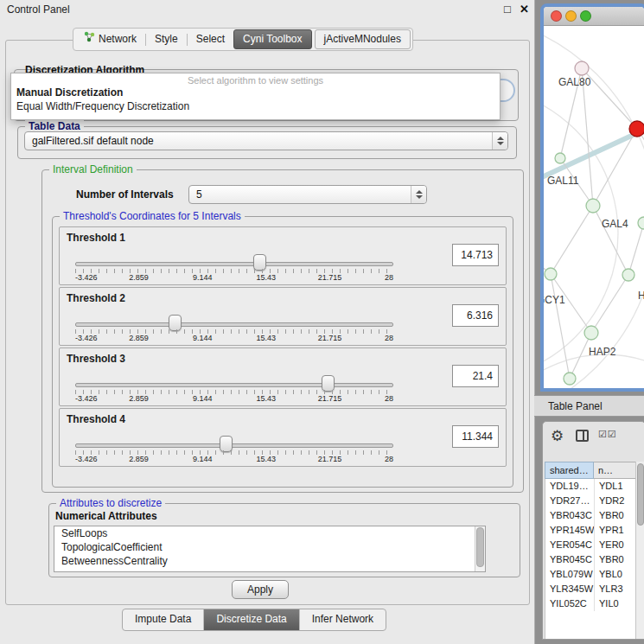 The image size is (644, 644). Describe the element at coordinates (591, 590) in the screenshot. I see `table-row: YLR345WYLR3` at that location.